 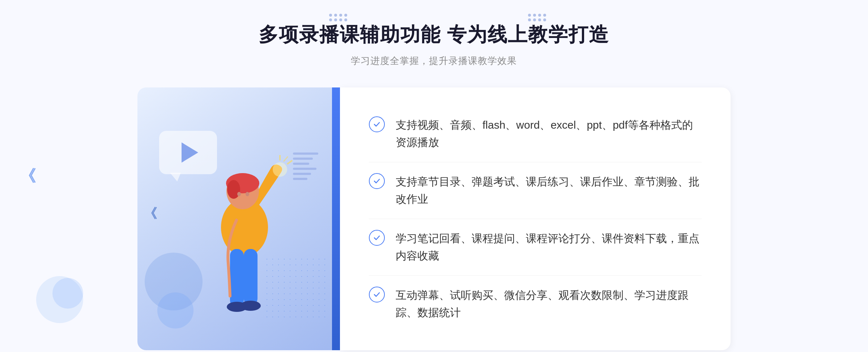 What do you see at coordinates (150, 213) in the screenshot?
I see `illustration-arrow: 《` at bounding box center [150, 213].